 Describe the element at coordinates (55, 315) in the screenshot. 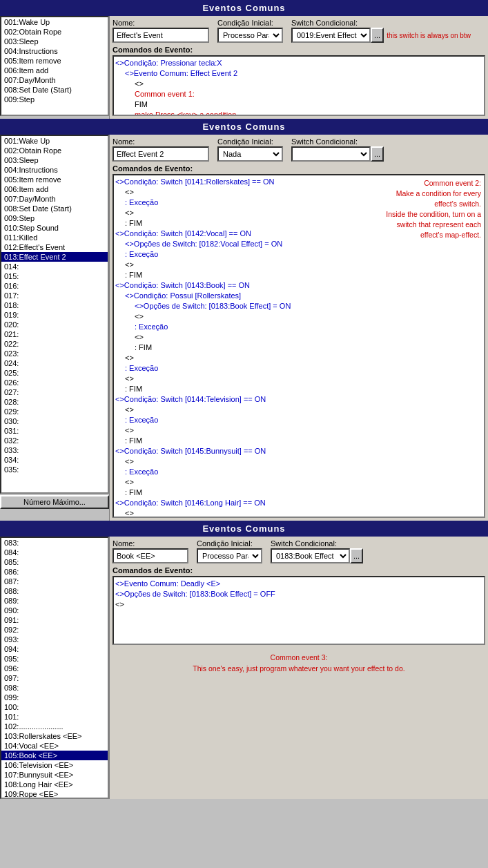

I see `list-item: 019:` at that location.